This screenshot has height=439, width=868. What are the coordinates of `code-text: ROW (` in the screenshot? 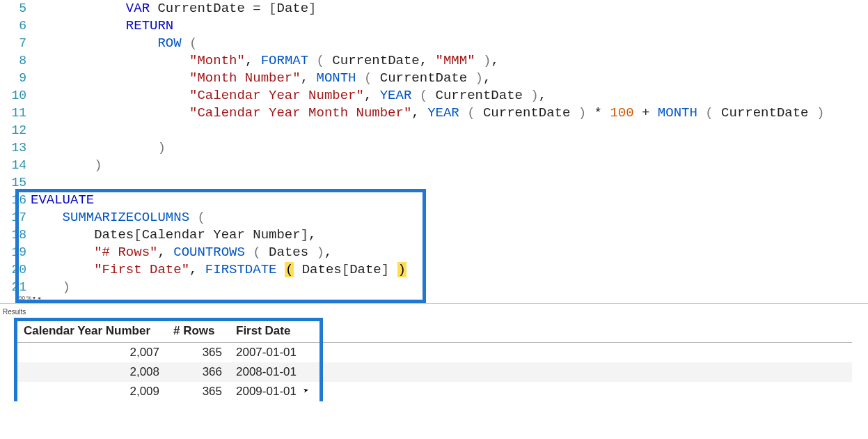 It's located at (450, 43).